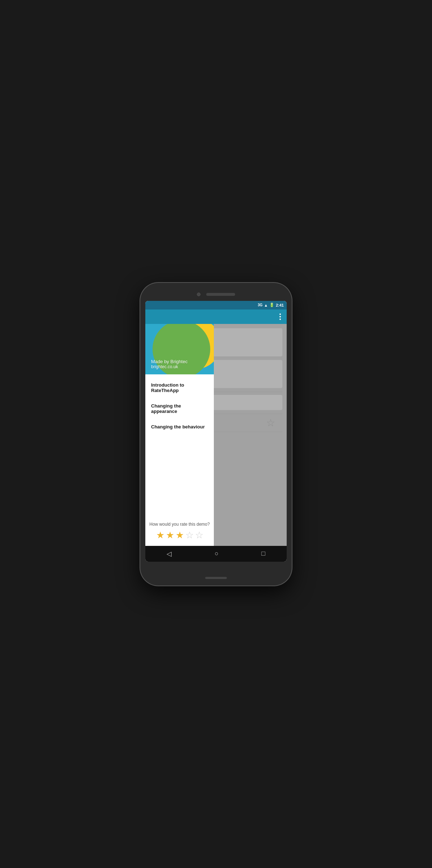 This screenshot has height=868, width=432. What do you see at coordinates (180, 409) in the screenshot?
I see `drawer-item-appearance: Changing the appearance` at bounding box center [180, 409].